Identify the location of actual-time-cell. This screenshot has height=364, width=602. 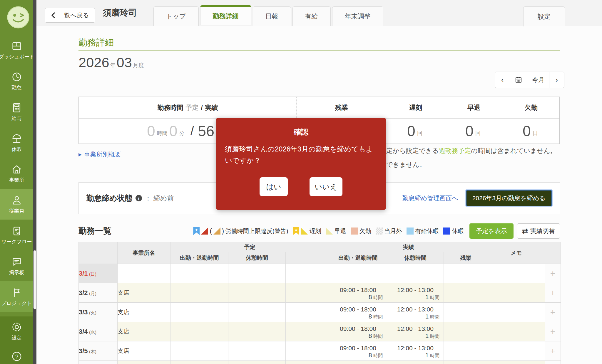
(358, 274).